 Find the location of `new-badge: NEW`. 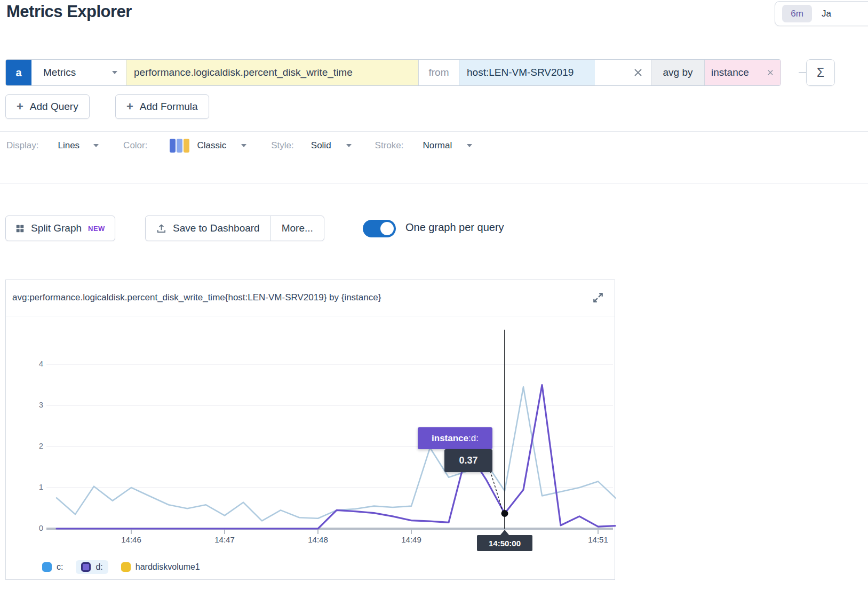

new-badge: NEW is located at coordinates (97, 228).